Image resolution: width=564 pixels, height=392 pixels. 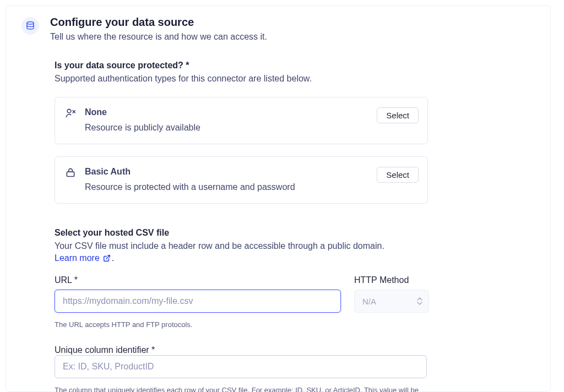 I want to click on lock-icon, so click(x=70, y=172).